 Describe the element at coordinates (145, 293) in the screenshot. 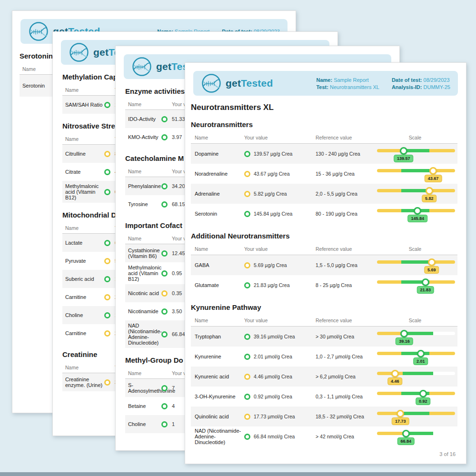

I see `row-name: Nicotinic acid` at that location.